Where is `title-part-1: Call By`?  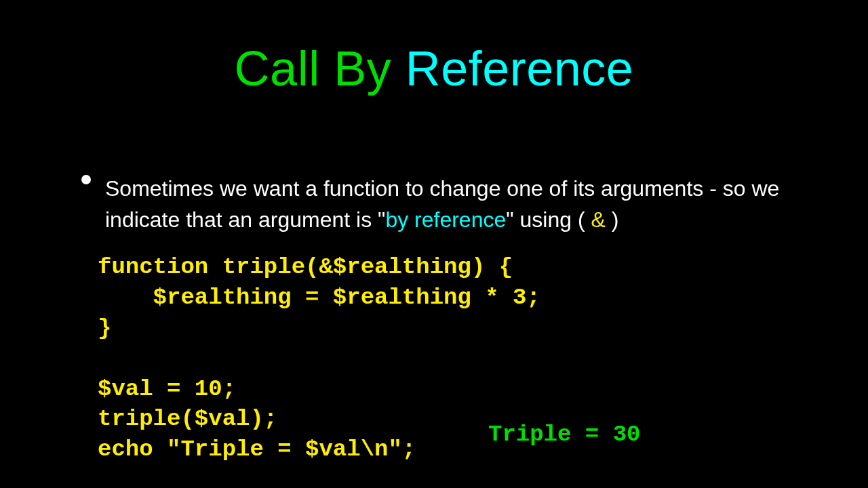
title-part-1: Call By is located at coordinates (320, 68).